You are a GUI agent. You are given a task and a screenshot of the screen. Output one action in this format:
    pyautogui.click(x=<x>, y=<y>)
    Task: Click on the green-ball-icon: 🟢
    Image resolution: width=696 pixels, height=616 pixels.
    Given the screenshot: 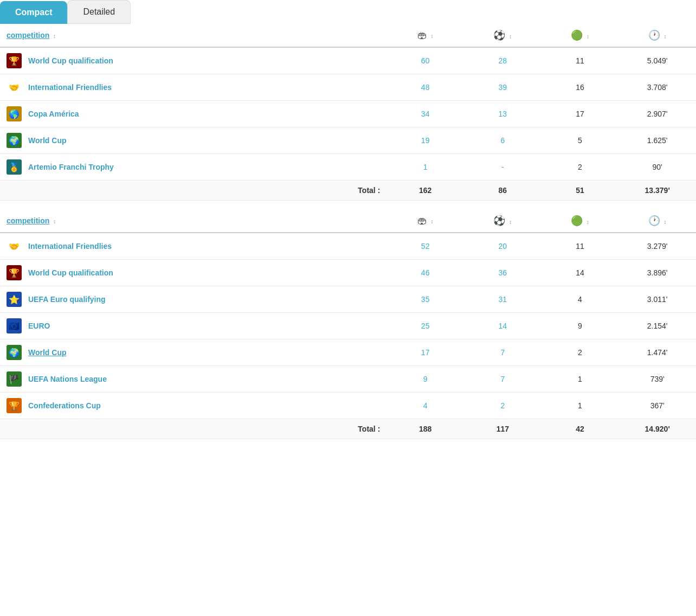 What is the action you would take?
    pyautogui.click(x=577, y=35)
    